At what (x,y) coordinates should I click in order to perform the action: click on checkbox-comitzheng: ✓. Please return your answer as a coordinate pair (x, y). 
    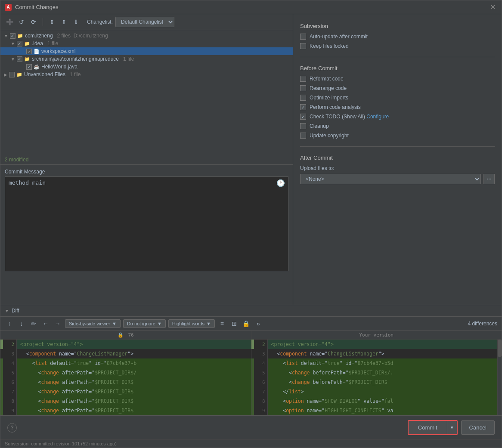
    Looking at the image, I should click on (13, 36).